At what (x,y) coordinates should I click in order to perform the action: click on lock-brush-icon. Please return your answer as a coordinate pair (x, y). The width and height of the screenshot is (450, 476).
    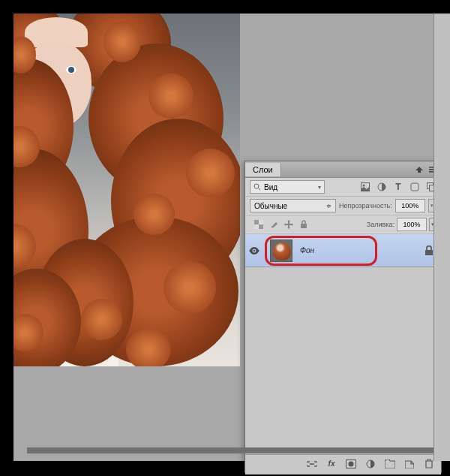
    Looking at the image, I should click on (274, 224).